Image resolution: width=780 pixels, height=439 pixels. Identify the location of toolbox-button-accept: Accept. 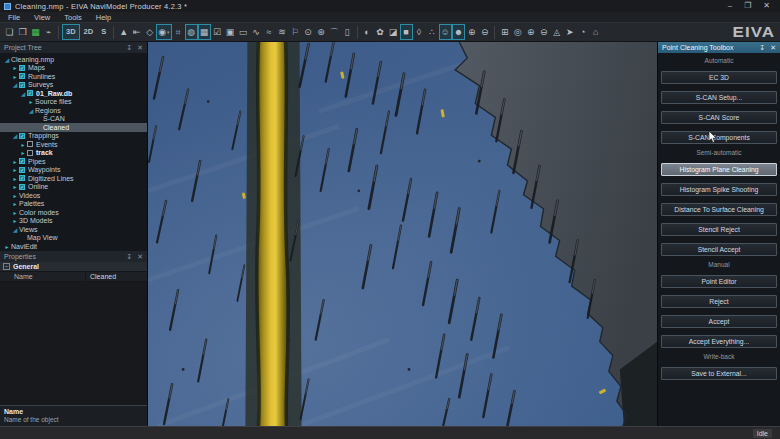
(719, 322).